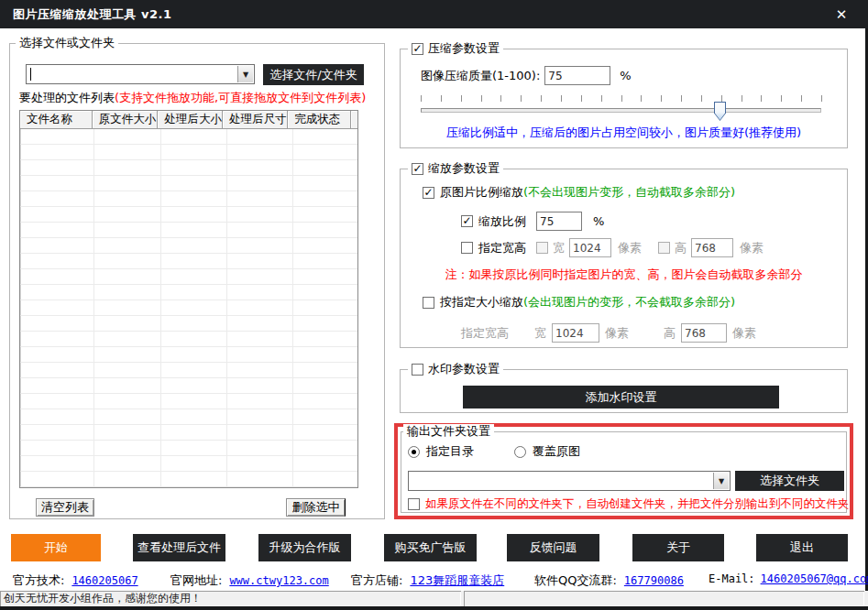 The image size is (868, 610). What do you see at coordinates (554, 548) in the screenshot?
I see `feedback-button: 反馈问题` at bounding box center [554, 548].